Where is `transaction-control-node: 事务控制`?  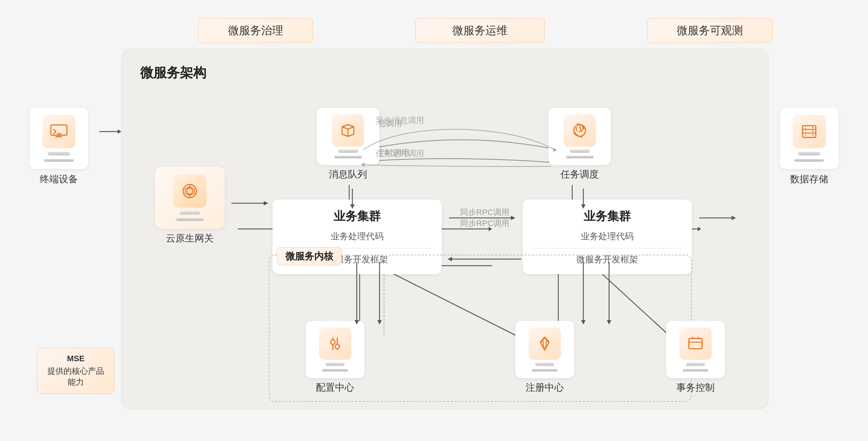 transaction-control-node: 事务控制 is located at coordinates (696, 357).